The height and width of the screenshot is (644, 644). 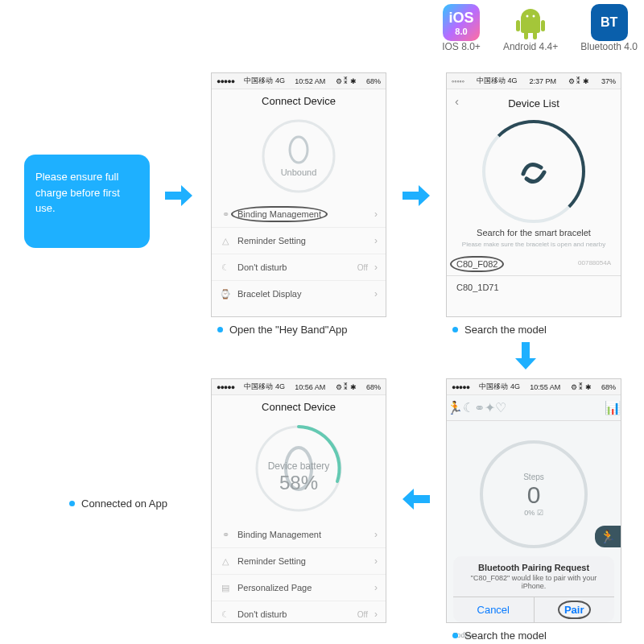 I want to click on compat-bt-label: Bluetooth 4.0, so click(x=609, y=47).